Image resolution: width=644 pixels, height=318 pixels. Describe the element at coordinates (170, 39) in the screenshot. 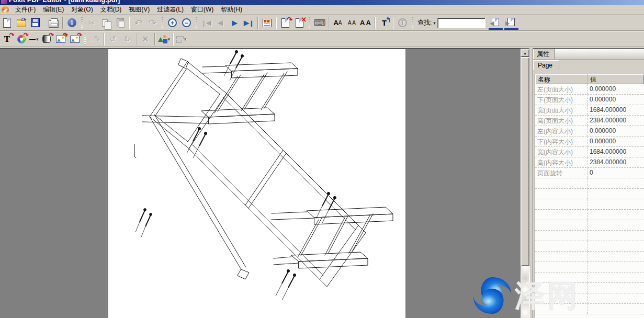

I see `shapes-dropdown-icon: ▾` at that location.